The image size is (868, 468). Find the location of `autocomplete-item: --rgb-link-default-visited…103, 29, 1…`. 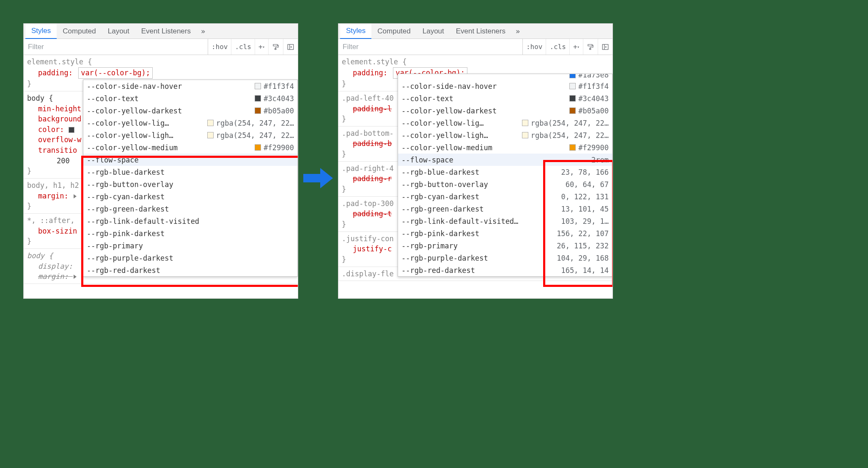

autocomplete-item: --rgb-link-default-visited…103, 29, 1… is located at coordinates (505, 221).